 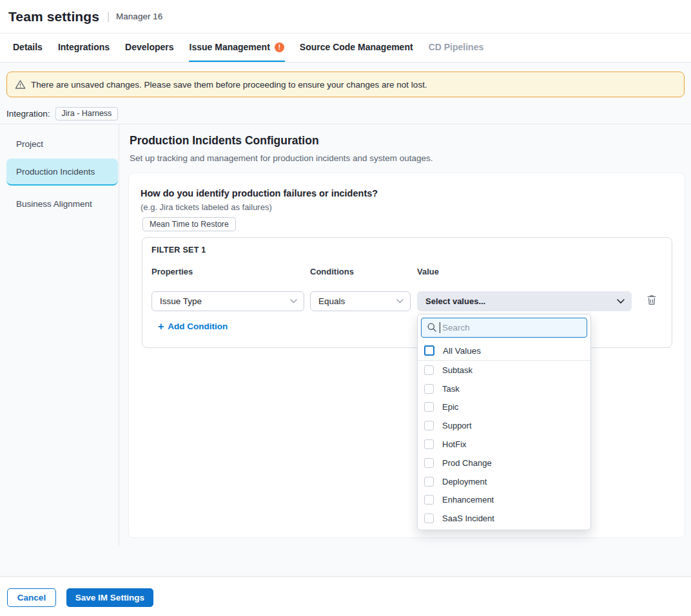 I want to click on tab-issue-management: Issue Management !, so click(x=237, y=48).